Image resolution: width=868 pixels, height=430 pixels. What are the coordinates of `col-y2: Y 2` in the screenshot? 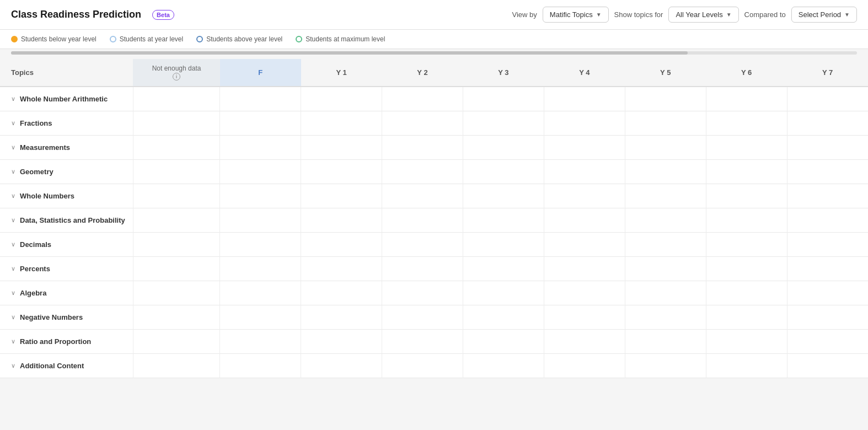 It's located at (422, 73).